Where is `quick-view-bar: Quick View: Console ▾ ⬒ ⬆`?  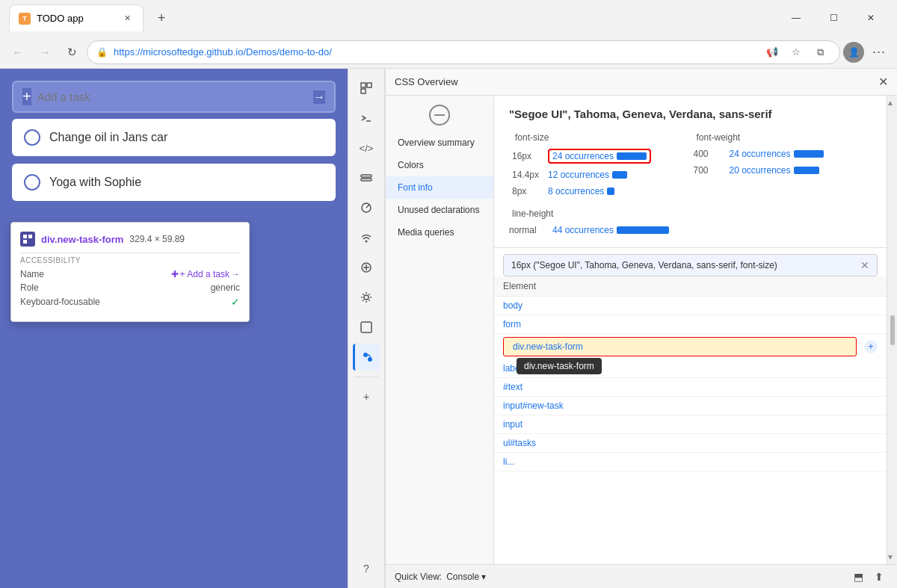
quick-view-bar: Quick View: Console ▾ ⬒ ⬆ is located at coordinates (641, 576).